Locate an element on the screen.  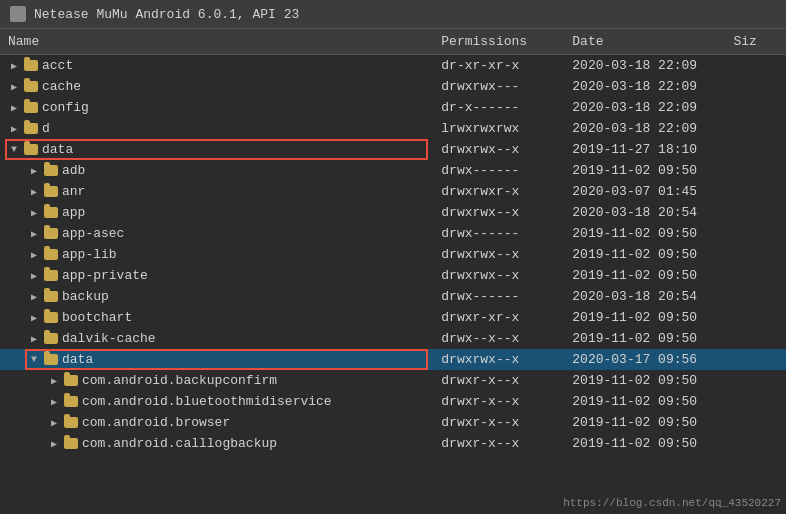
permissions-cell: dr-xr-xr-x is located at coordinates (498, 66).